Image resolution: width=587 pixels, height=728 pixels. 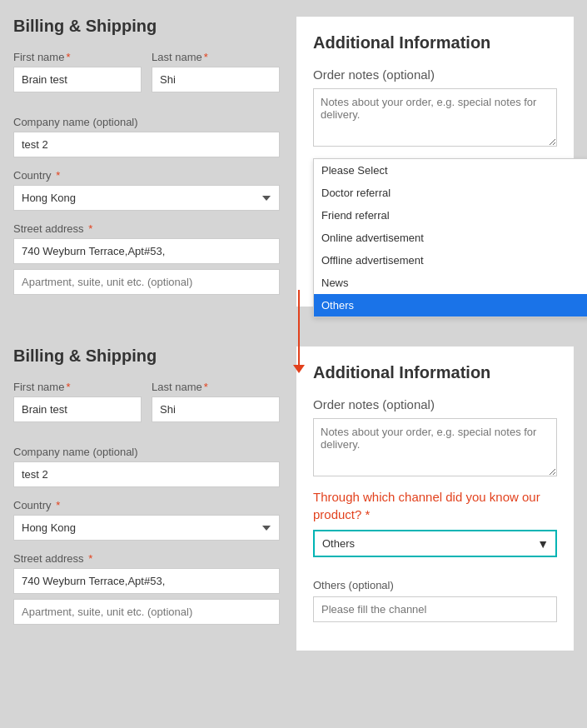 What do you see at coordinates (435, 436) in the screenshot?
I see `notes-group-2: Order notes (optional)` at bounding box center [435, 436].